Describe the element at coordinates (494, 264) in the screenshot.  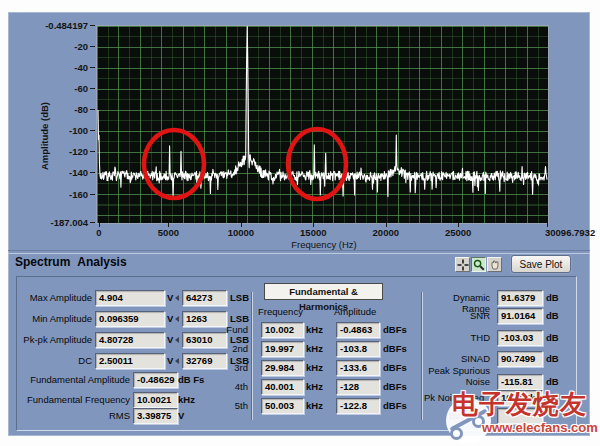
I see `pan-tool-button` at that location.